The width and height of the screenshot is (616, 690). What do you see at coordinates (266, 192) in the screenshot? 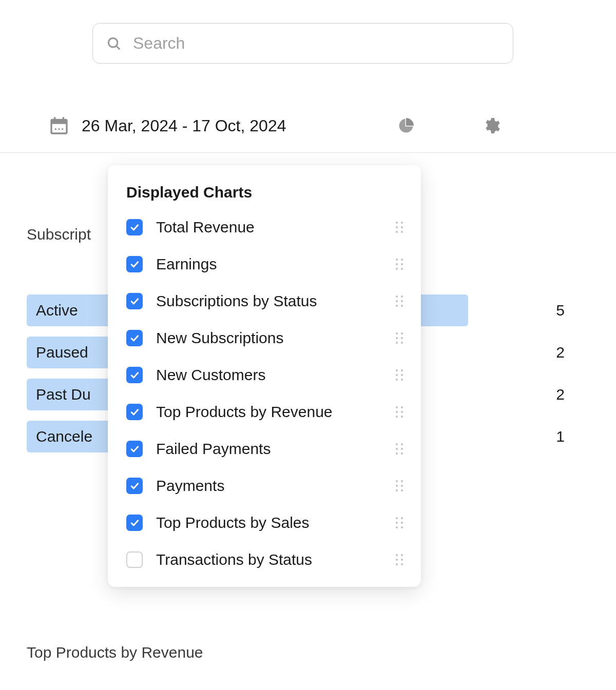
I see `popover-title: Displayed Charts` at bounding box center [266, 192].